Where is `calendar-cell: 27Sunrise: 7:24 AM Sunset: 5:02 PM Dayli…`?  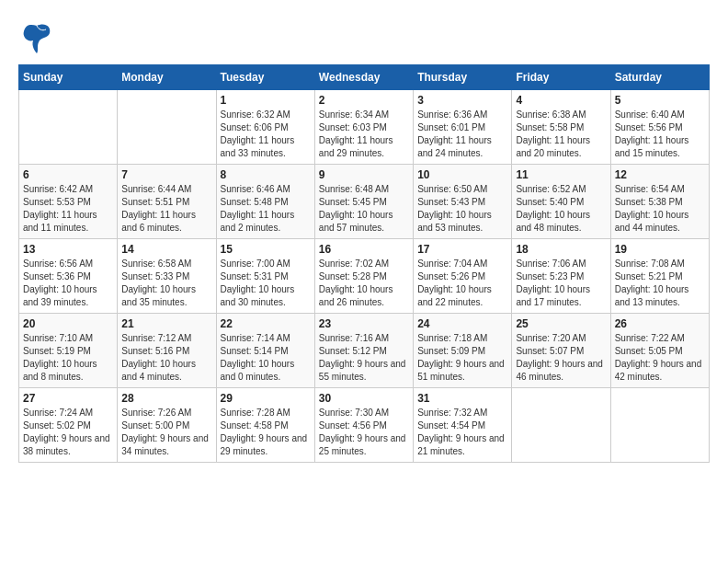 calendar-cell: 27Sunrise: 7:24 AM Sunset: 5:02 PM Dayli… is located at coordinates (68, 425).